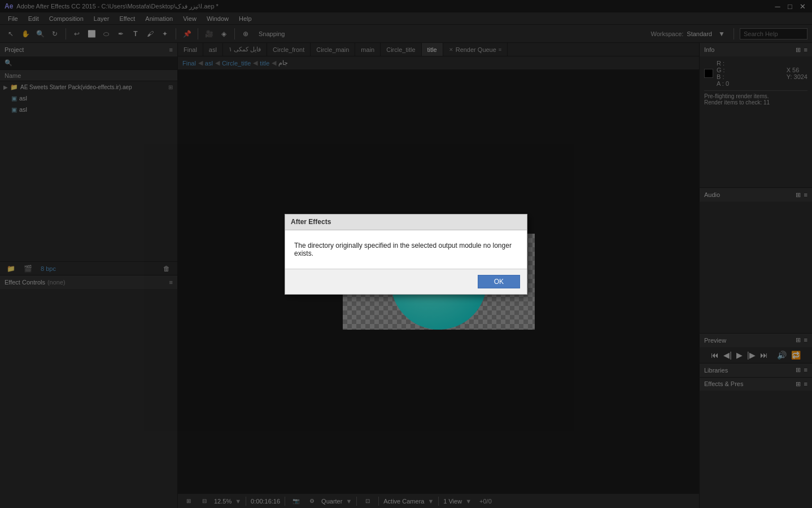 This screenshot has height=508, width=812. I want to click on dialog-footer: OK, so click(406, 281).